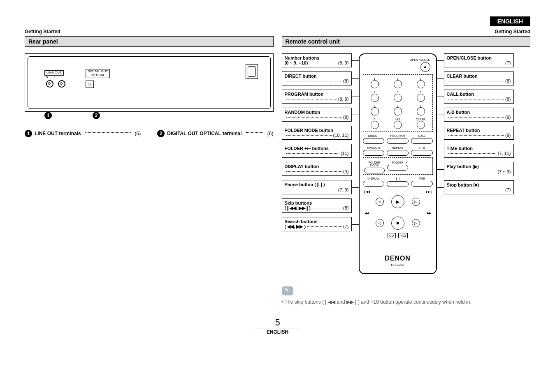 This screenshot has width=555, height=392. I want to click on rca-jack-r, so click(50, 84).